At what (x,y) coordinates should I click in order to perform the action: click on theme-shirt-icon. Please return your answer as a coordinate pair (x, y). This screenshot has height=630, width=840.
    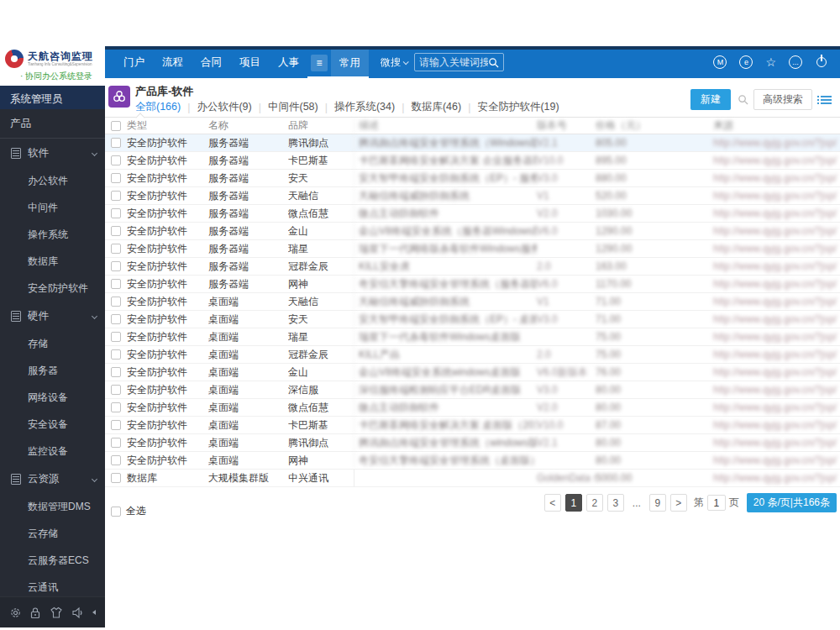
    Looking at the image, I should click on (56, 613).